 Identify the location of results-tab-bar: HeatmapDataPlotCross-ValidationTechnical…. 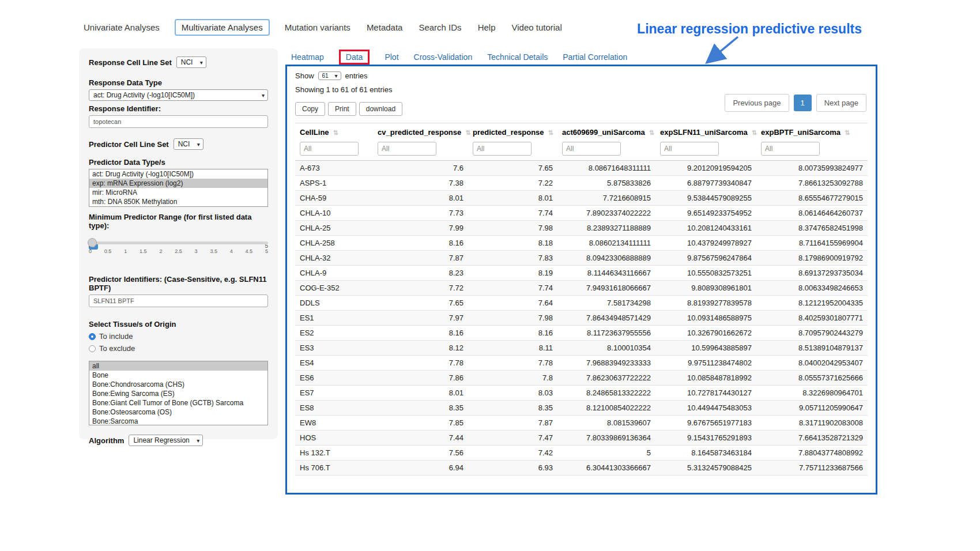
(459, 57).